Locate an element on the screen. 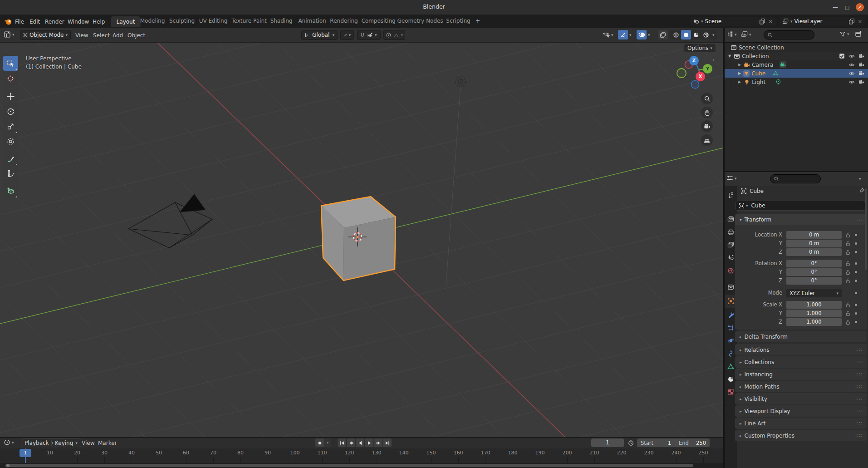  section-custom-properties: ▸Custom Properties∷∷ is located at coordinates (801, 436).